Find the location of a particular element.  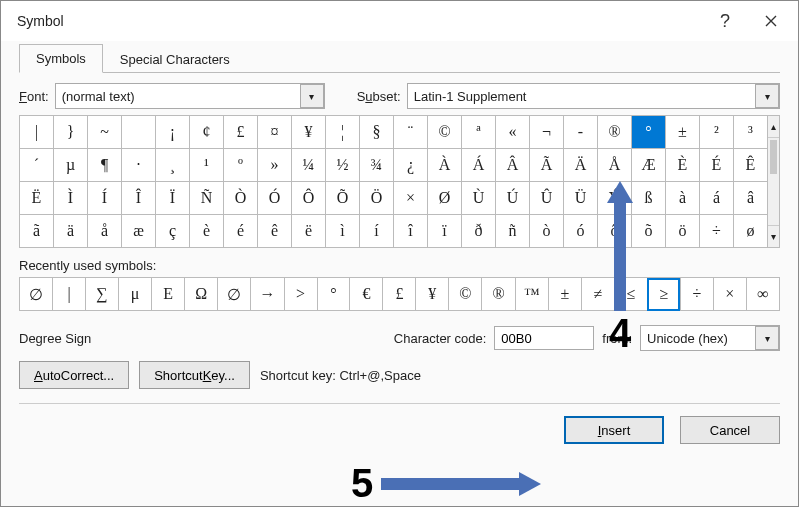

symbol-cell: Ò is located at coordinates (241, 198).